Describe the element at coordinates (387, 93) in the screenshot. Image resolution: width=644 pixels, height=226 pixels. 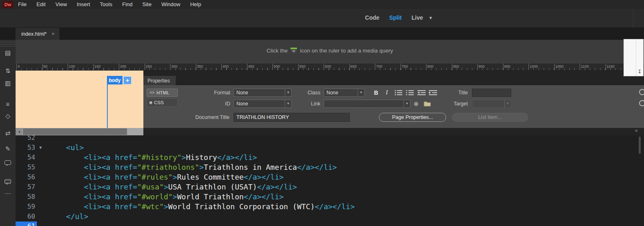
I see `italic-button: I` at that location.